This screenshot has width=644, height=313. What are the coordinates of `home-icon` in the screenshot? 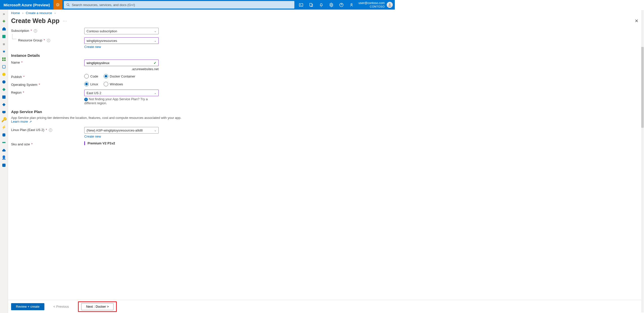 It's located at (4, 29).